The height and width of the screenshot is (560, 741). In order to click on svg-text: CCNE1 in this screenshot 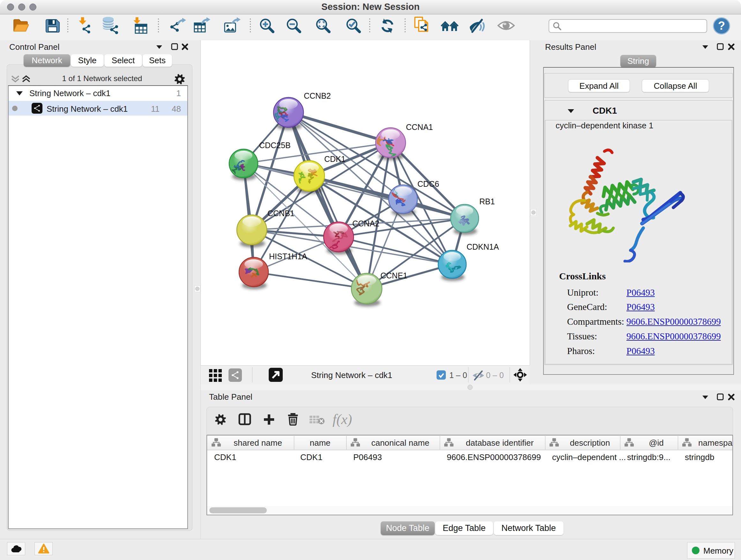, I will do `click(394, 275)`.